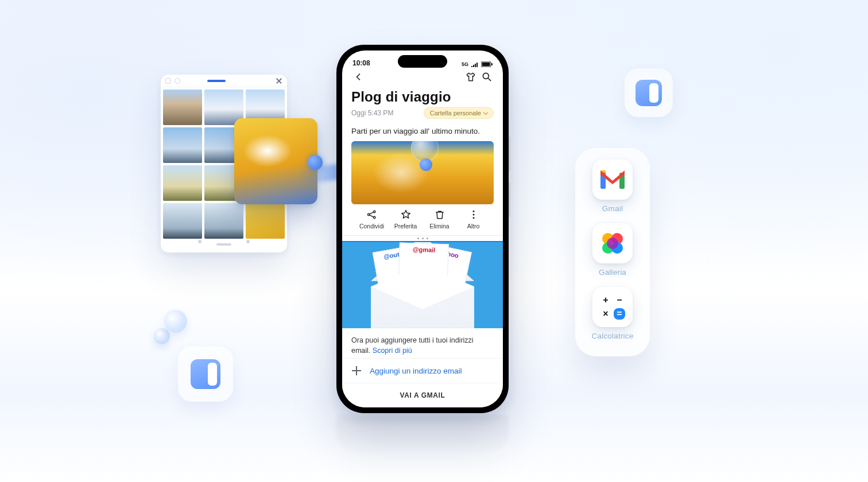 This screenshot has width=868, height=482. Describe the element at coordinates (439, 226) in the screenshot. I see `delete-label: Elimina` at that location.